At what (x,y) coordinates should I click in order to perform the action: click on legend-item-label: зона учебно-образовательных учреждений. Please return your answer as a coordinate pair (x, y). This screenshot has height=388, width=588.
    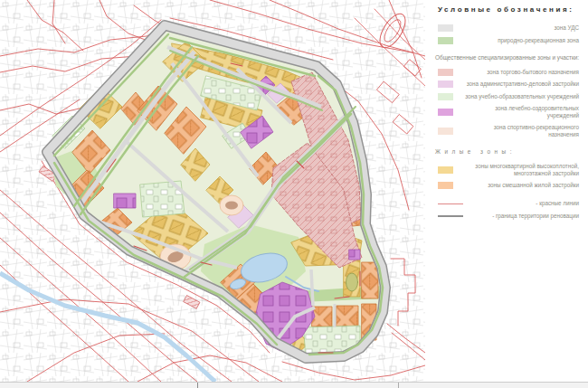
    Looking at the image, I should click on (522, 97).